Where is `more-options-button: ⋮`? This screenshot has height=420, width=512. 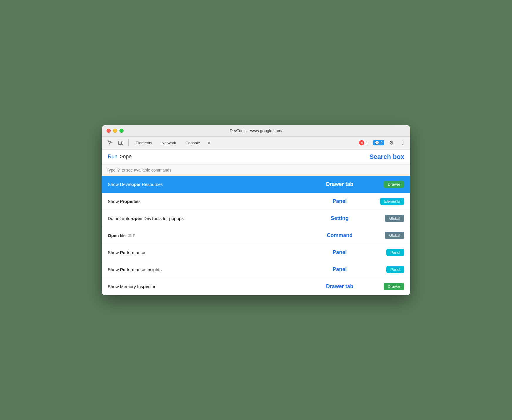 more-options-button: ⋮ is located at coordinates (402, 143).